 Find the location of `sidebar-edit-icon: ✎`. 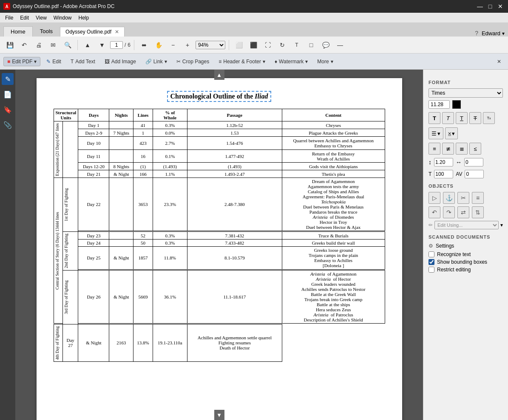

sidebar-edit-icon: ✎ is located at coordinates (8, 79).